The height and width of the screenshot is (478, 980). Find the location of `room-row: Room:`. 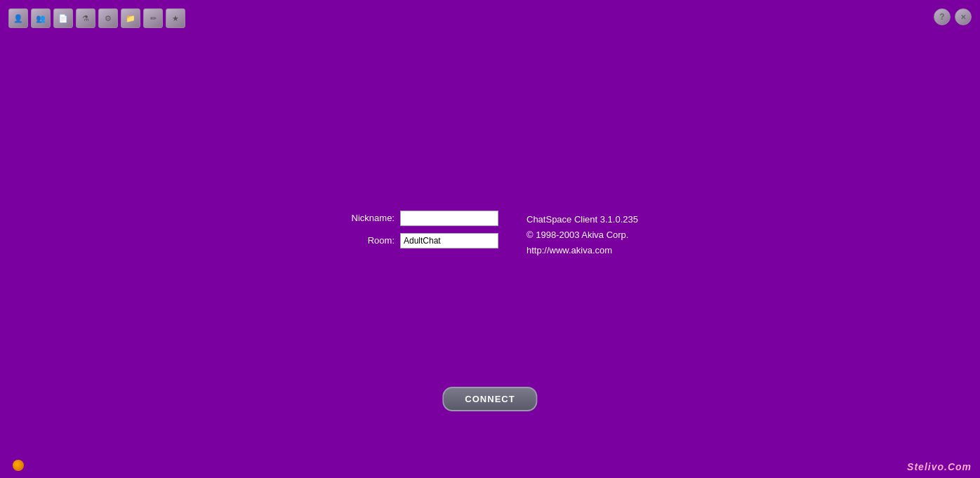

room-row: Room: is located at coordinates (420, 241).